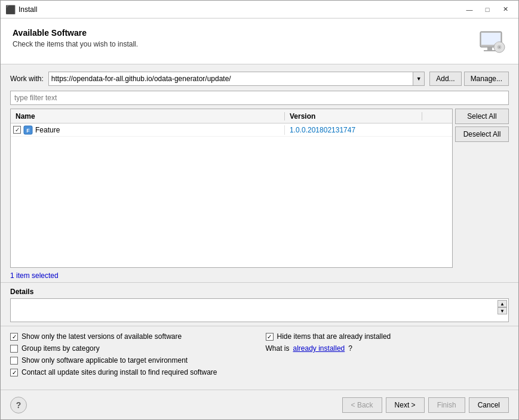  Describe the element at coordinates (482, 134) in the screenshot. I see `deselect-all-button: Deselect All` at that location.